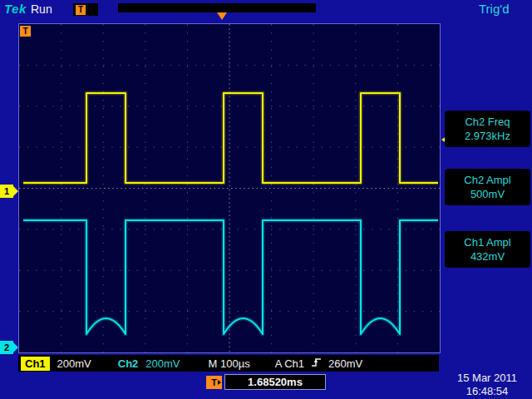 The image size is (532, 399). Describe the element at coordinates (15, 8) in the screenshot. I see `tek-brand-logo: Tek` at that location.